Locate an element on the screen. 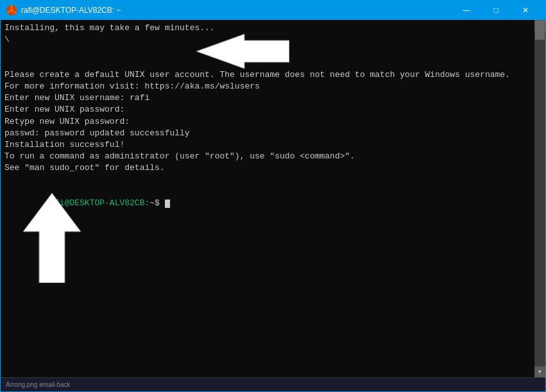 The width and height of the screenshot is (546, 392). terminal-prompt-line: rafi@DESKTOP-ALV82CB:~$ is located at coordinates (268, 204).